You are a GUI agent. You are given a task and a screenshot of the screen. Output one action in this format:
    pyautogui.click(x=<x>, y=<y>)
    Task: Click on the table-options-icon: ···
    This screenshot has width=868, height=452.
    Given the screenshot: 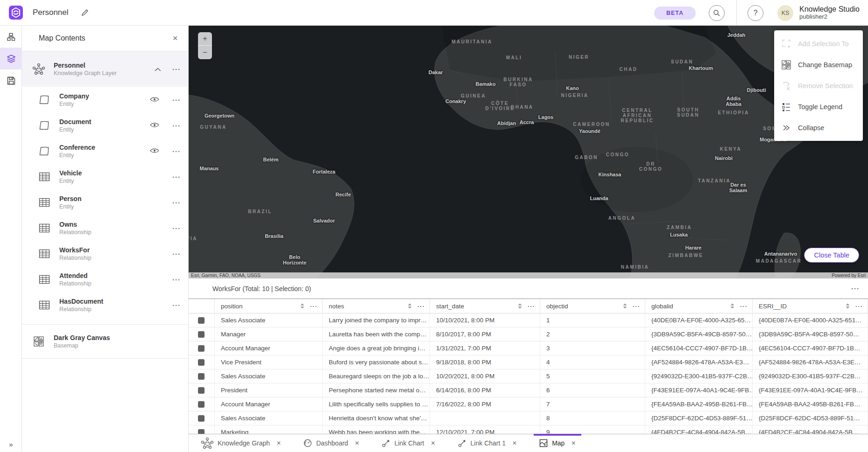 What is the action you would take?
    pyautogui.click(x=855, y=288)
    